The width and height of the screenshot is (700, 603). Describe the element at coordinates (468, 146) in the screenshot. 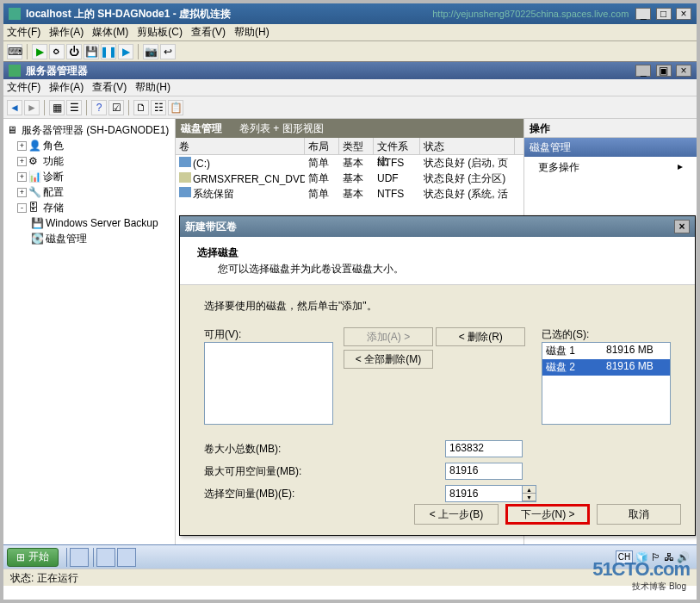

I see `col-status: 状态` at that location.